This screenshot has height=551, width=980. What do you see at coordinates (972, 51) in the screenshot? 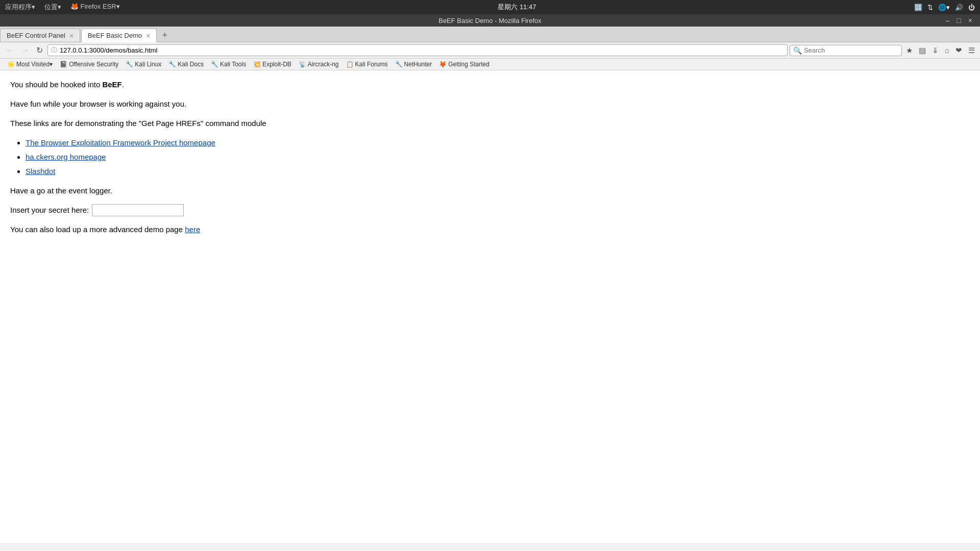
I see `hamburger-menu-button: ☰` at bounding box center [972, 51].